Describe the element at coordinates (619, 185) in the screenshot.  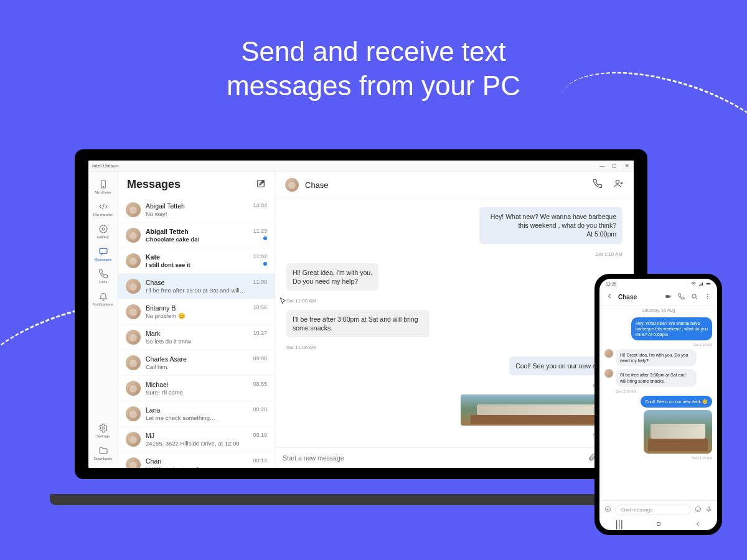
I see `add-contact-button` at that location.